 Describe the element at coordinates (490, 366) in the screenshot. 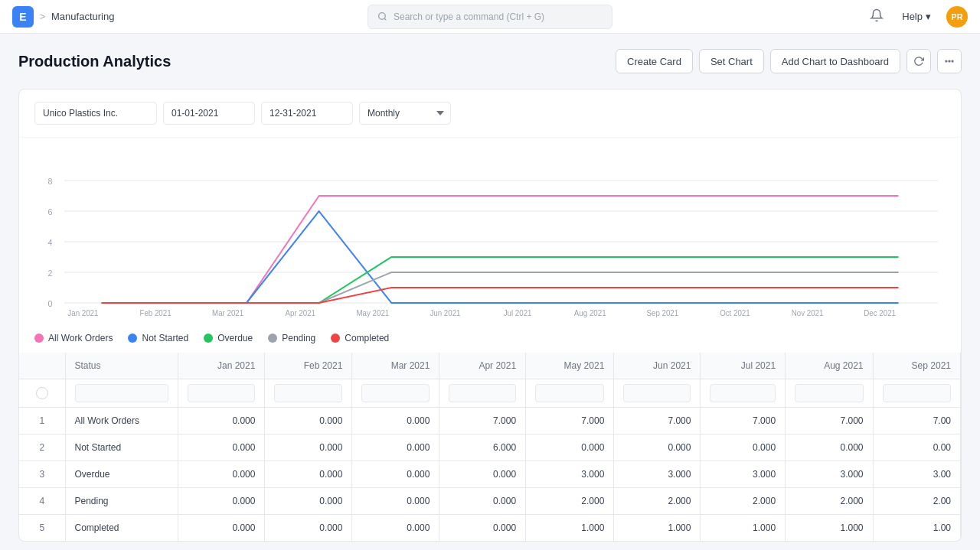

I see `table-header-row: Status Jan 2021 Feb 2021 Mar 2021 Apr 20…` at that location.